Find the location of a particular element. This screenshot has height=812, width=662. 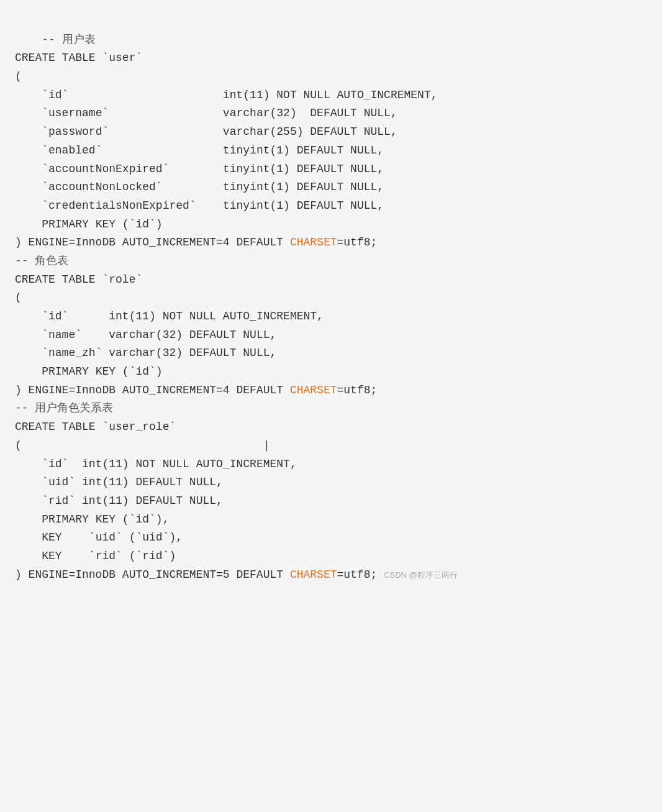

role-id-field: `id` int(11) NOT NULL AUTO_INCREMENT, is located at coordinates (183, 316).